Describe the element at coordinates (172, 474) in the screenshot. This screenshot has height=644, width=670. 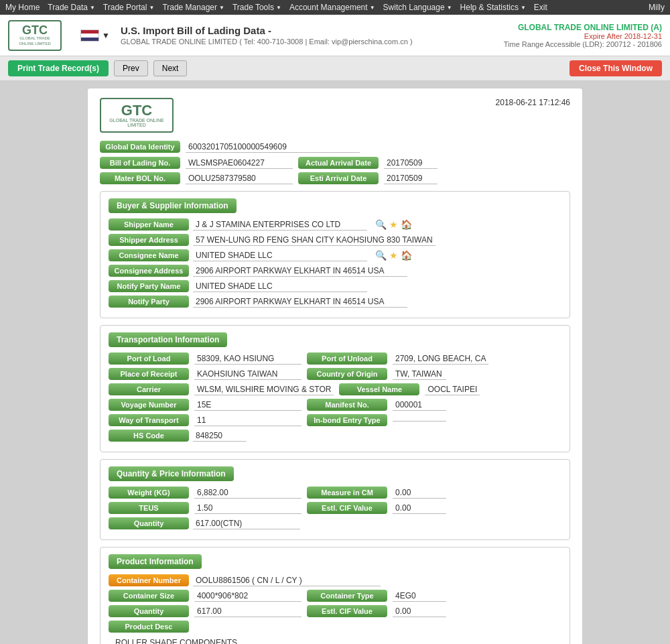
I see `quantity-price-header: Quantity & Price Information` at that location.